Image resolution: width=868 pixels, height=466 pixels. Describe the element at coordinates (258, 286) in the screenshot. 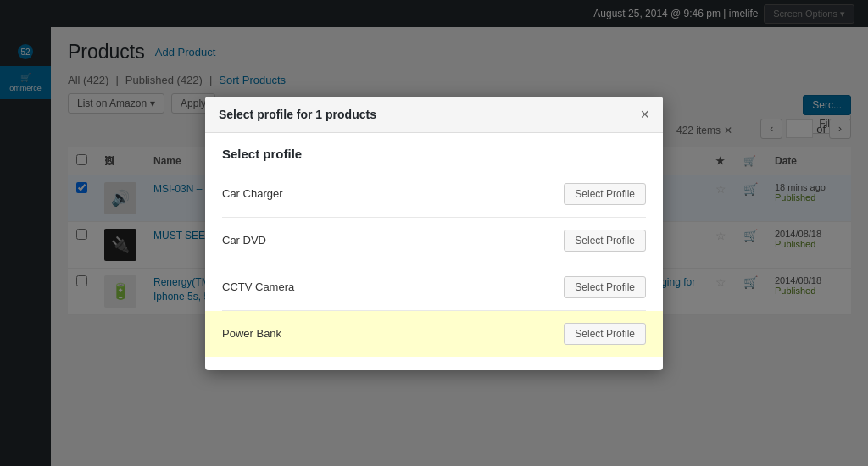

I see `profile-name: CCTV Camera` at that location.